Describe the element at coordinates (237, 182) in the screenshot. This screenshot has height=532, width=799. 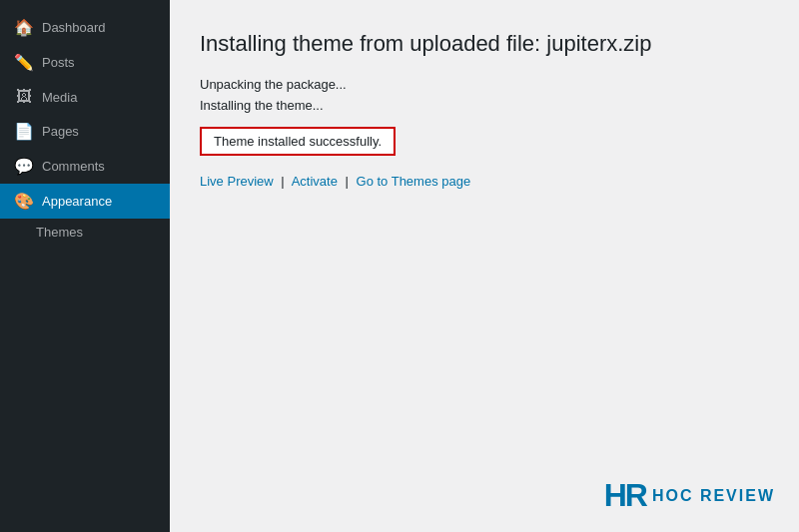
I see `live-preview-link: Live Preview` at that location.